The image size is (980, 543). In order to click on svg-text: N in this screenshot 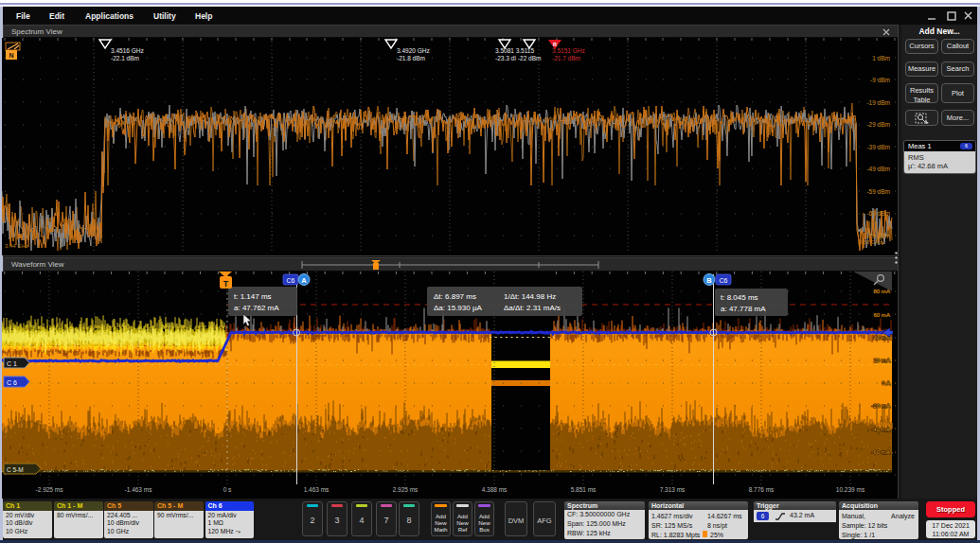, I will do `click(11, 55)`.